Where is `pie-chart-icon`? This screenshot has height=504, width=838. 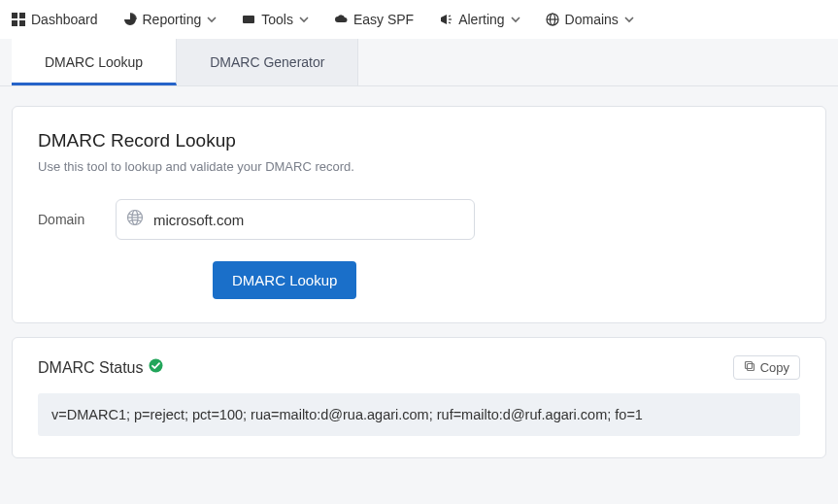
pie-chart-icon is located at coordinates (130, 19).